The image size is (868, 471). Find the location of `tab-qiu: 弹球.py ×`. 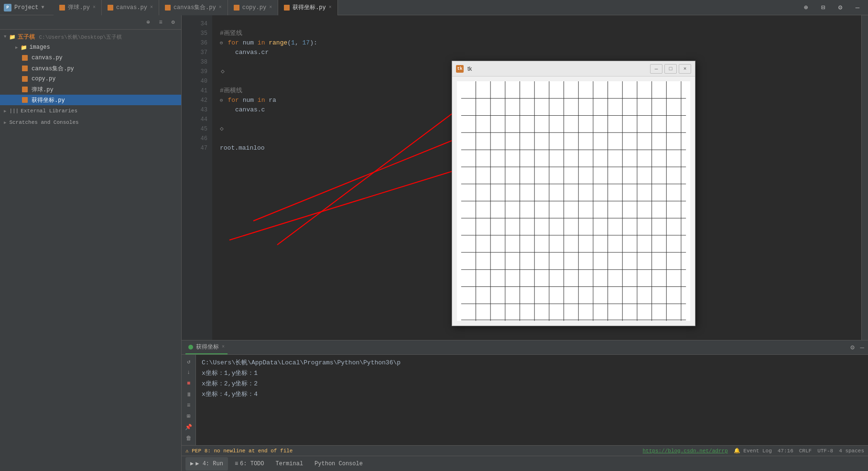

tab-qiu: 弹球.py × is located at coordinates (77, 8).